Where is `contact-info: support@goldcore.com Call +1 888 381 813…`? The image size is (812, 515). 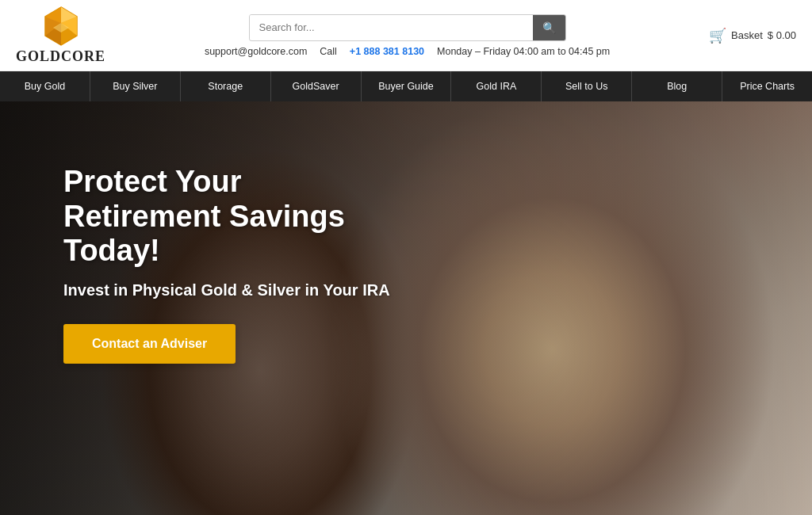 contact-info: support@goldcore.com Call +1 888 381 813… is located at coordinates (408, 52).